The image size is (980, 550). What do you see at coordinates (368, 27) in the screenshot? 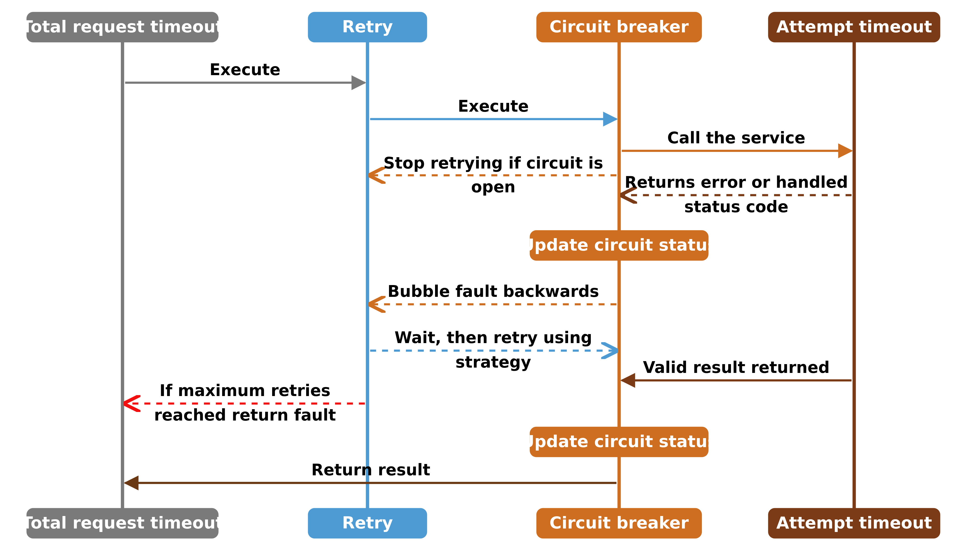
I see `participant-retry-label: Retry` at bounding box center [368, 27].